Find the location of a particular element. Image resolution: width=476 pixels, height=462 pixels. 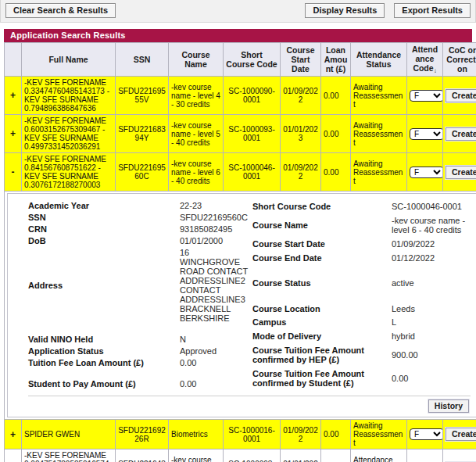

cell-course-name: -kev course name - level 5 - 40 credits is located at coordinates (196, 456).